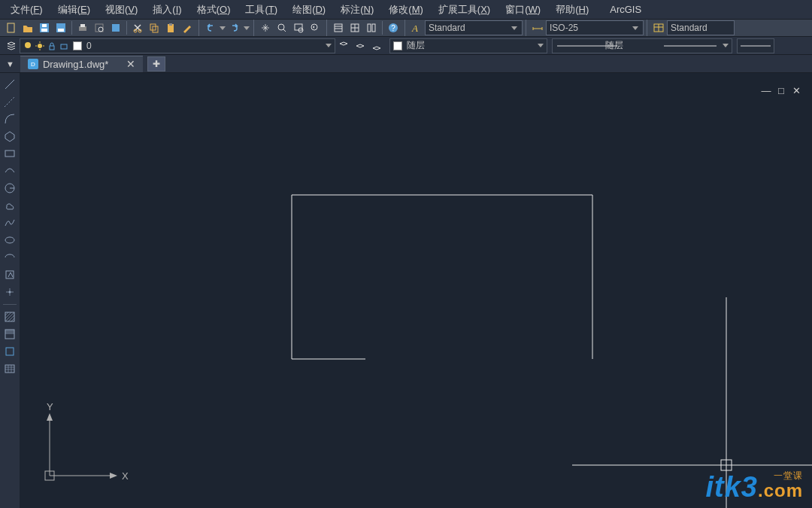  Describe the element at coordinates (474, 28) in the screenshot. I see `text-style-dropdown: Standard` at that location.